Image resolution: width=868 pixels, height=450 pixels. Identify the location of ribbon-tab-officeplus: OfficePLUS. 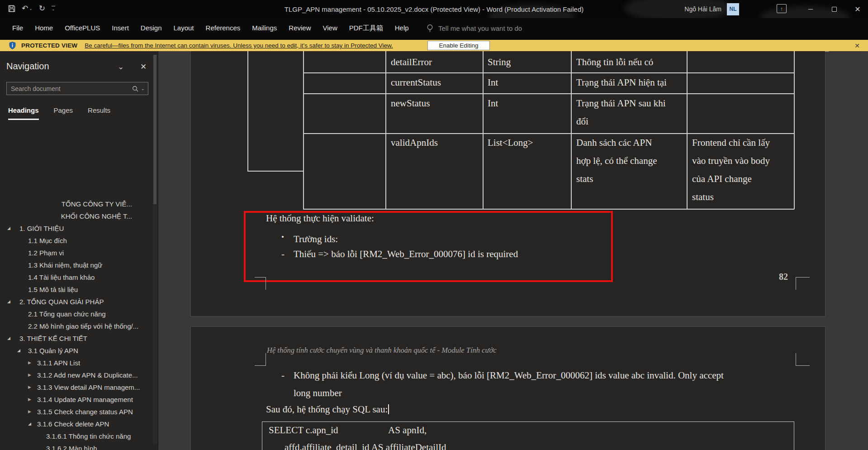
(82, 28).